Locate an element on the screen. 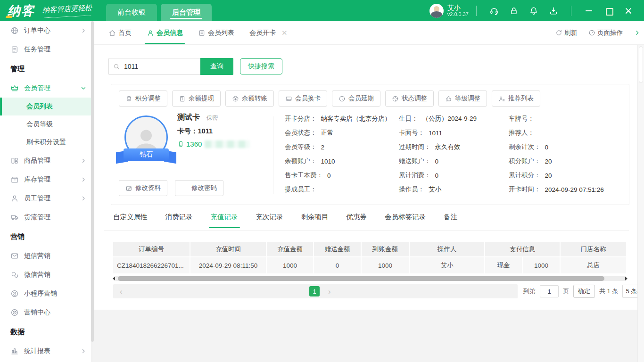 This screenshot has width=644, height=362. scroll-left-arrow-icon is located at coordinates (114, 279).